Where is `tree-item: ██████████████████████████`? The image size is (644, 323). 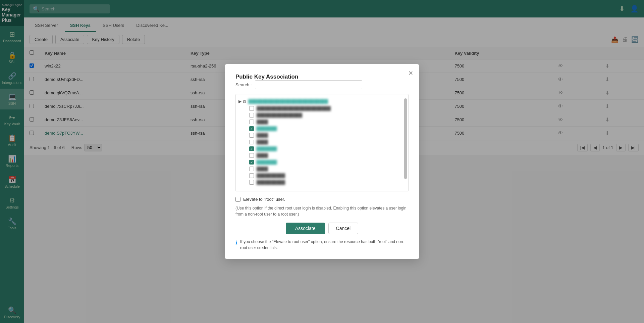 tree-item: ██████████████████████████ is located at coordinates (322, 108).